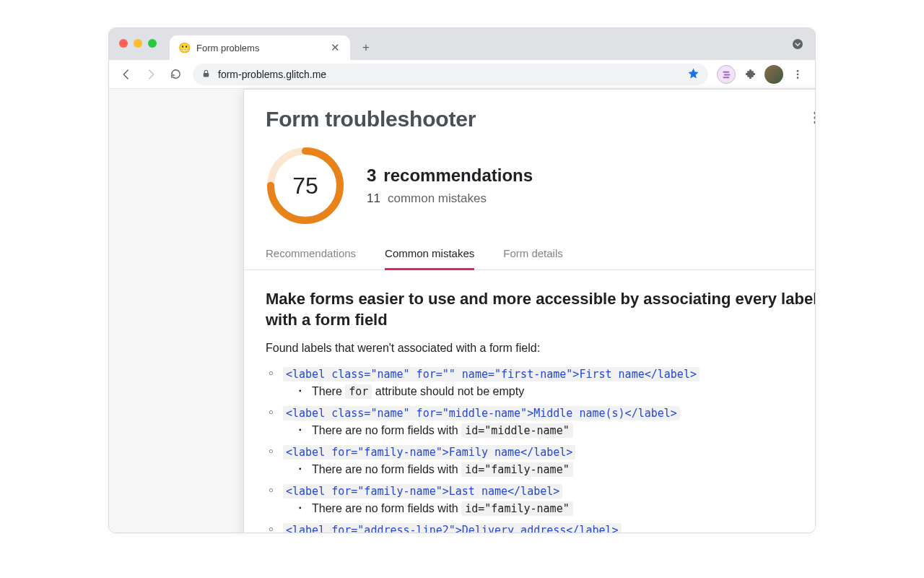 Image resolution: width=924 pixels, height=578 pixels. I want to click on finding-code: <label for="family-name">Family name</la…, so click(429, 452).